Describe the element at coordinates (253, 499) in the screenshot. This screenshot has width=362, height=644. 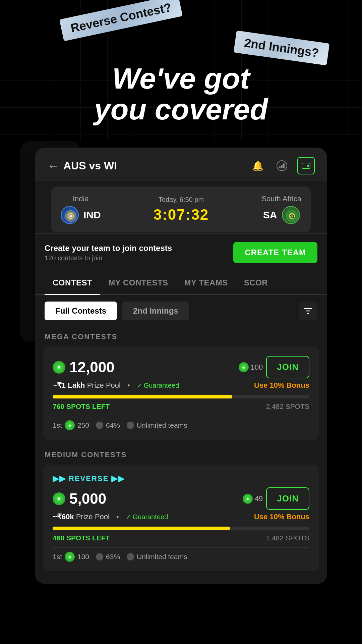
I see `medium-entry-fee: ● 49` at that location.